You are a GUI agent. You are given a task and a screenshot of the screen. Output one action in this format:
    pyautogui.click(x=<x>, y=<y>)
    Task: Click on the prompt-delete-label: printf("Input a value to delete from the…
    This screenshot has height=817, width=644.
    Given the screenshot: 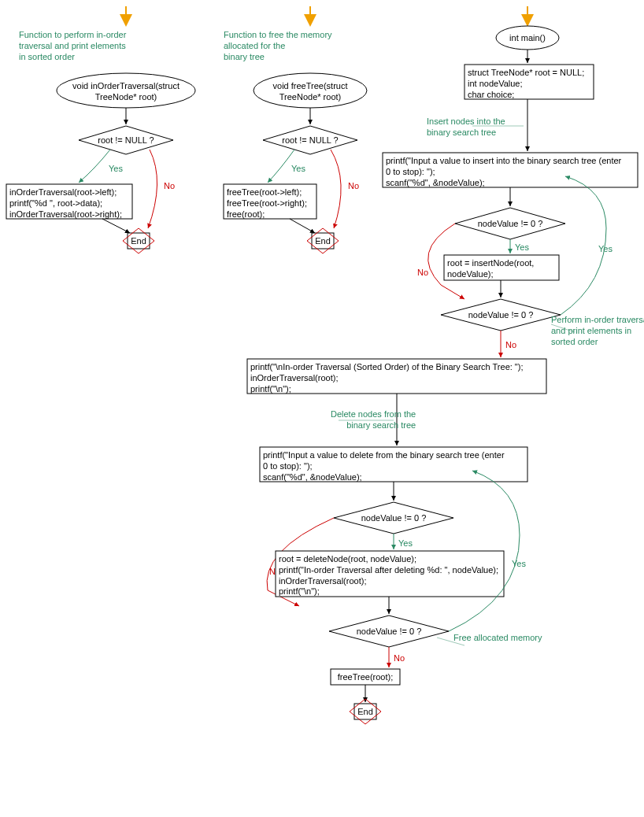 What is the action you would take?
    pyautogui.click(x=384, y=466)
    